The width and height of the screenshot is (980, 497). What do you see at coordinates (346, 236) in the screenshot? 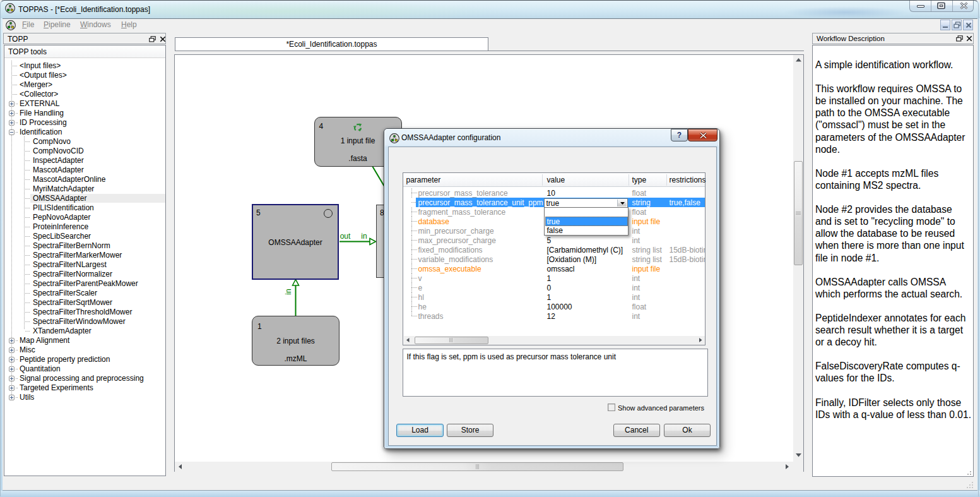
I see `svg-text: out` at bounding box center [346, 236].